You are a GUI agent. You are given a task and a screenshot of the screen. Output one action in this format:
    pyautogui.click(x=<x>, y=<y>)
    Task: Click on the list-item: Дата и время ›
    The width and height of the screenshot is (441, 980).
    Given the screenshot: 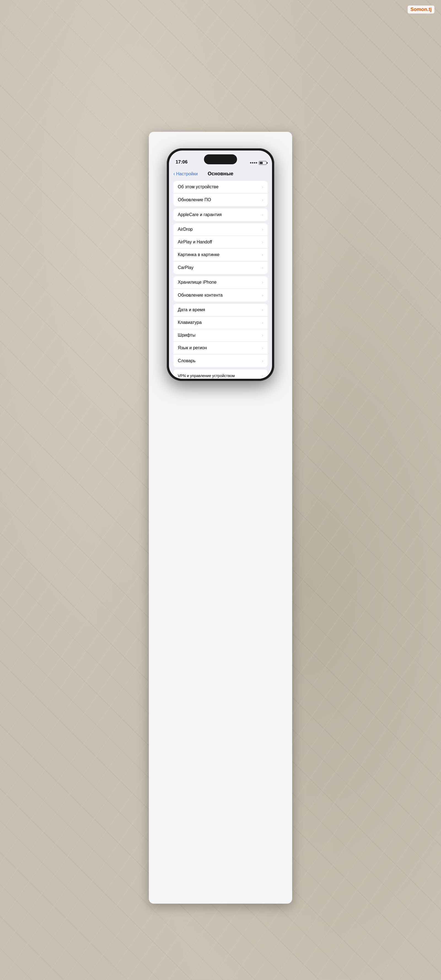 What is the action you would take?
    pyautogui.click(x=221, y=310)
    